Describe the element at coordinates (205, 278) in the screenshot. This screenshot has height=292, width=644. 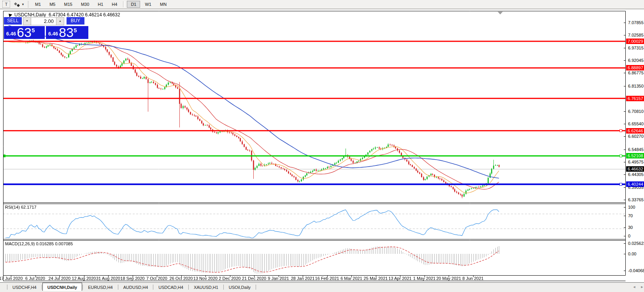
I see `date-axis-label: 13 Nov 2020` at that location.